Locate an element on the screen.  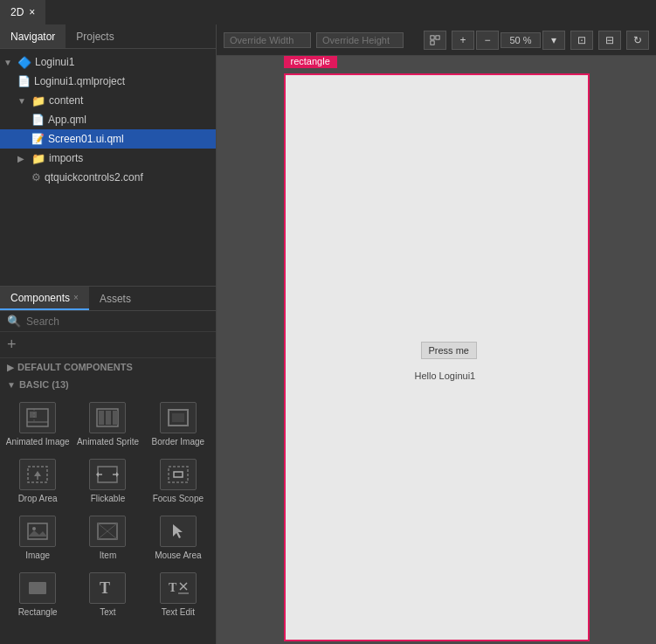
comp-animated-sprite-label: Animated Sprite is located at coordinates (108, 442).